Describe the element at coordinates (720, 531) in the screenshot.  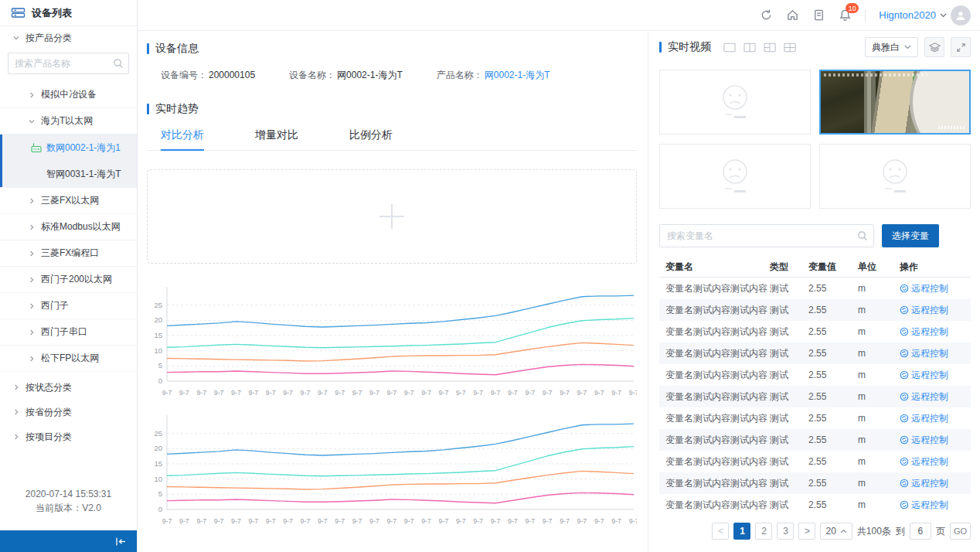
I see `prev-page-button: <` at that location.